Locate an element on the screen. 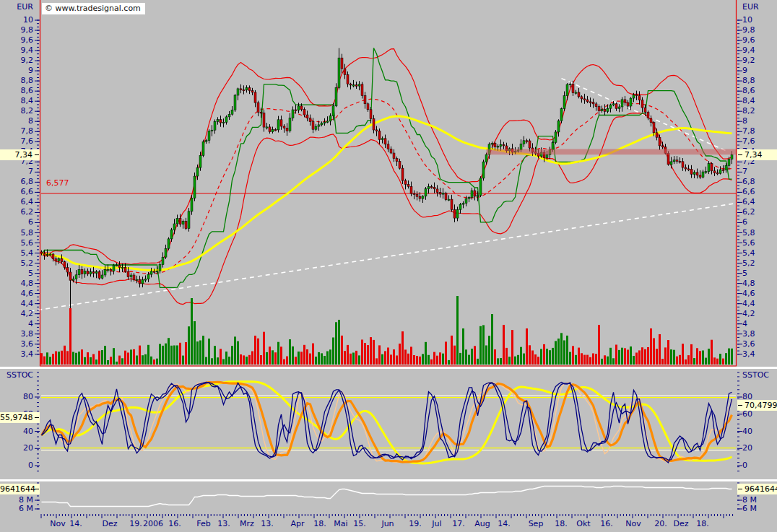  sstoc-marker-right: 70,4799 is located at coordinates (757, 406).